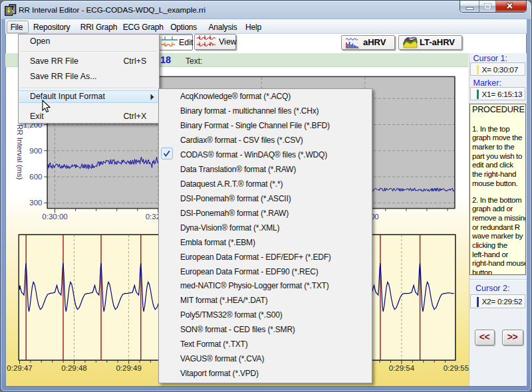  What do you see at coordinates (456, 368) in the screenshot?
I see `svg-text: 0:29:55` at bounding box center [456, 368].